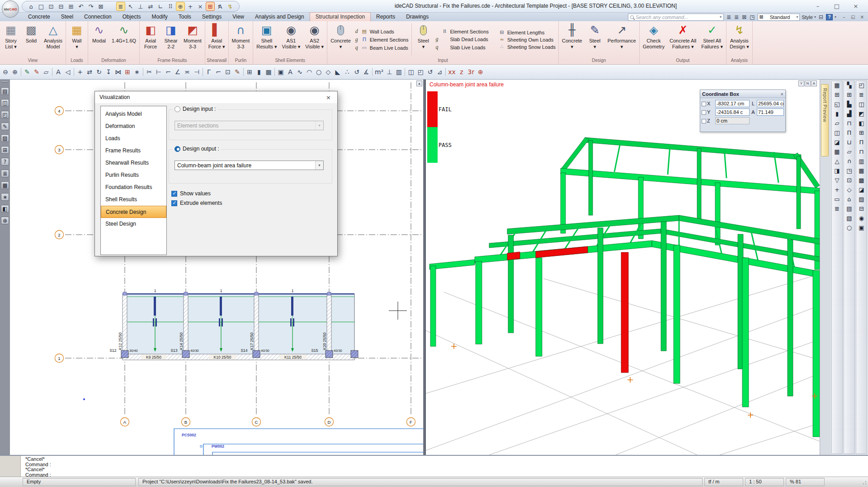 The height and width of the screenshot is (487, 868). Describe the element at coordinates (319, 72) in the screenshot. I see `circle: ○` at that location.